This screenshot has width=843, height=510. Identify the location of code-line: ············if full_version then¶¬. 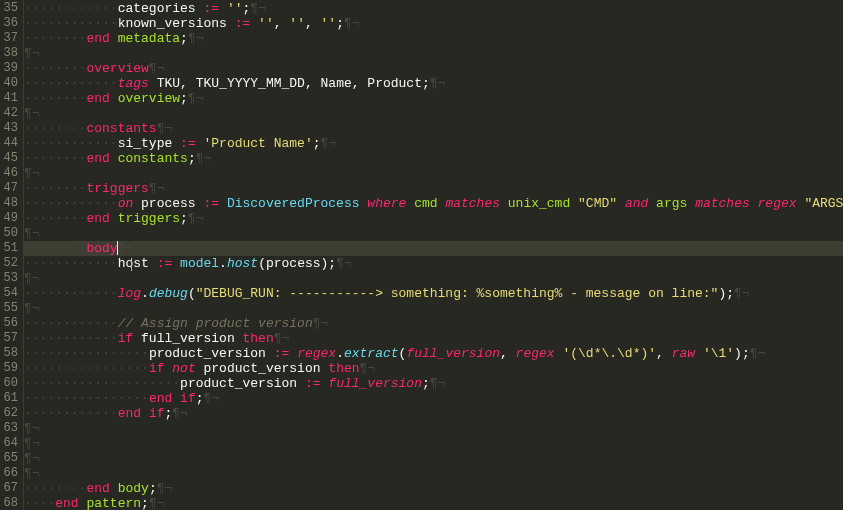
(434, 338).